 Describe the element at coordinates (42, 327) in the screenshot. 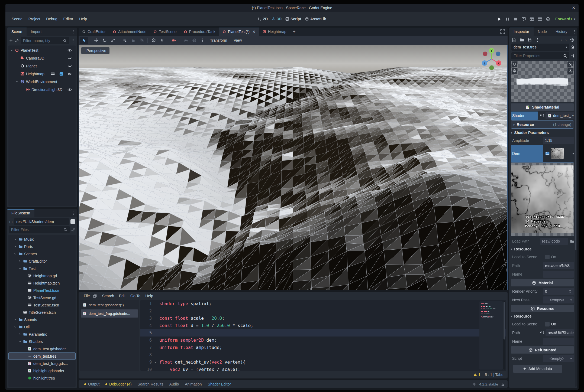

I see `fs-item: Util` at that location.